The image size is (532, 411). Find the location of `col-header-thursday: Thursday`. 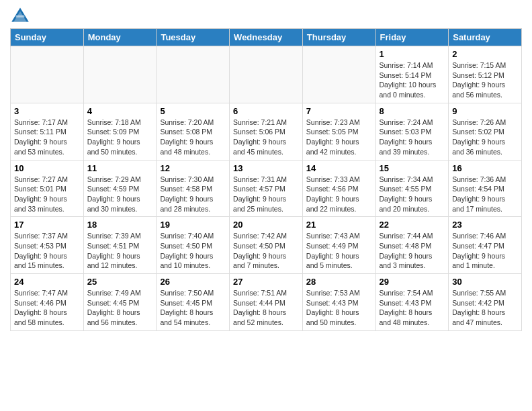

col-header-thursday: Thursday is located at coordinates (339, 38).